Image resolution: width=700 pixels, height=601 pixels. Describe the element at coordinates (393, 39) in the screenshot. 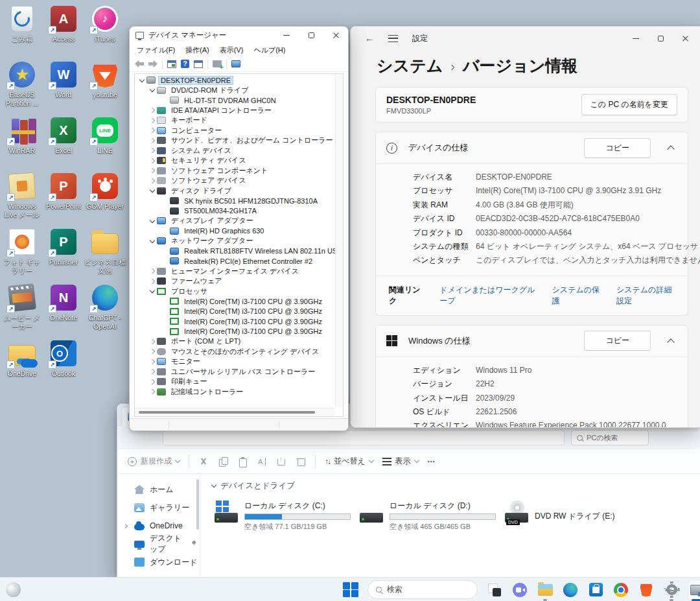

I see `hamburger-menu-icon` at that location.